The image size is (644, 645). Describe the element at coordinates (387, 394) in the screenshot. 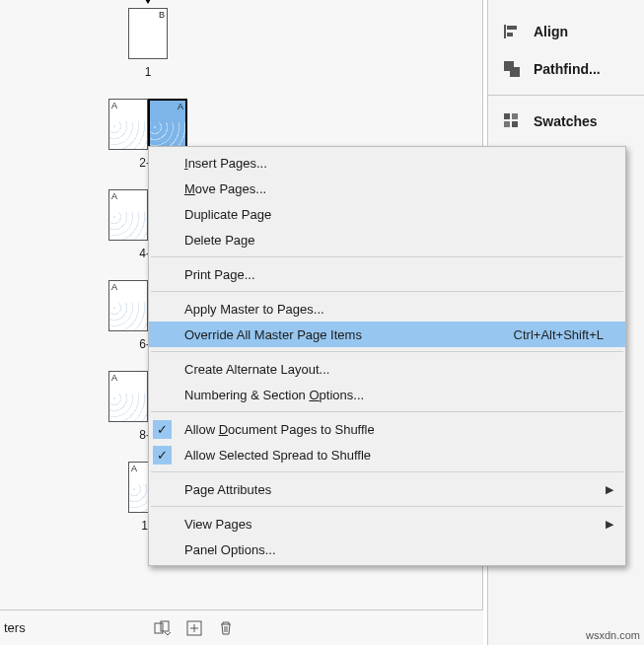

I see `menu-numbering-section-options: Numbering & Section Options...` at that location.